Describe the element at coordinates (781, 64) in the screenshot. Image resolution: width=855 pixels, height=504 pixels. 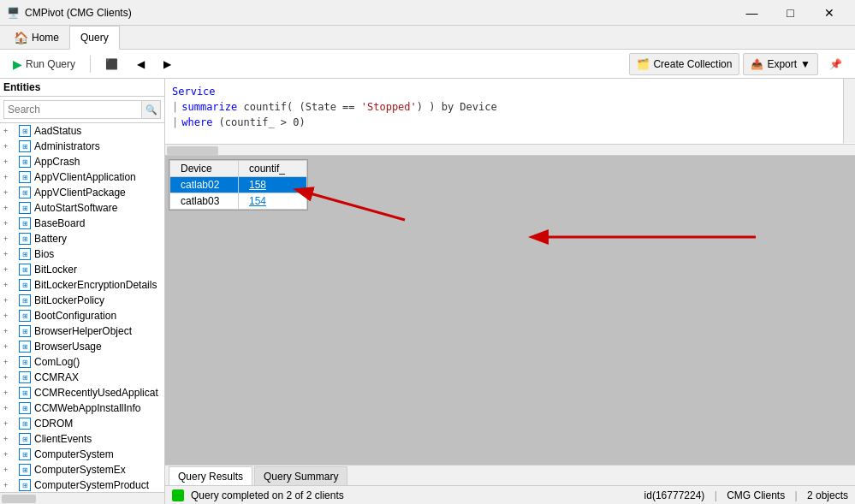
I see `export-button: 📤 Export ▼` at that location.